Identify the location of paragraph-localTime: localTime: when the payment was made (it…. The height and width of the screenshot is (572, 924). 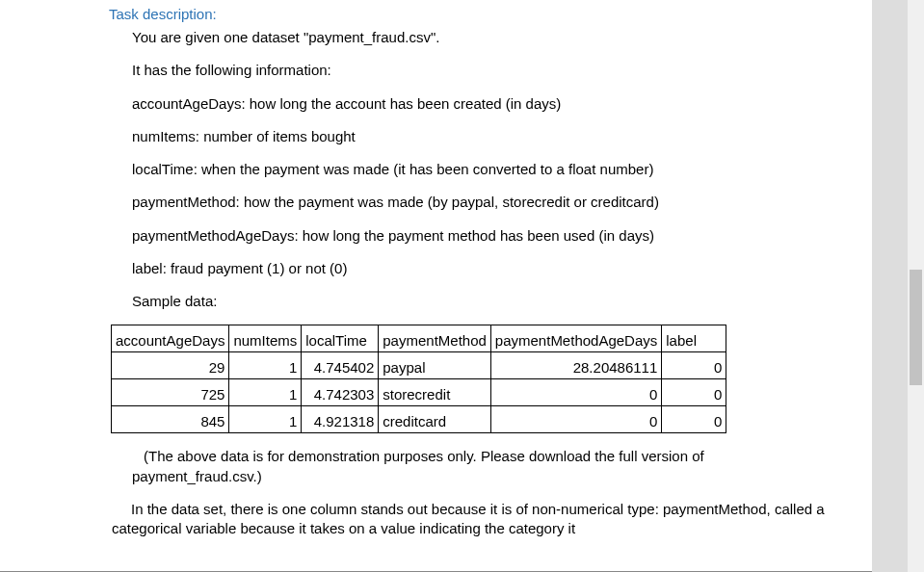
(483, 169).